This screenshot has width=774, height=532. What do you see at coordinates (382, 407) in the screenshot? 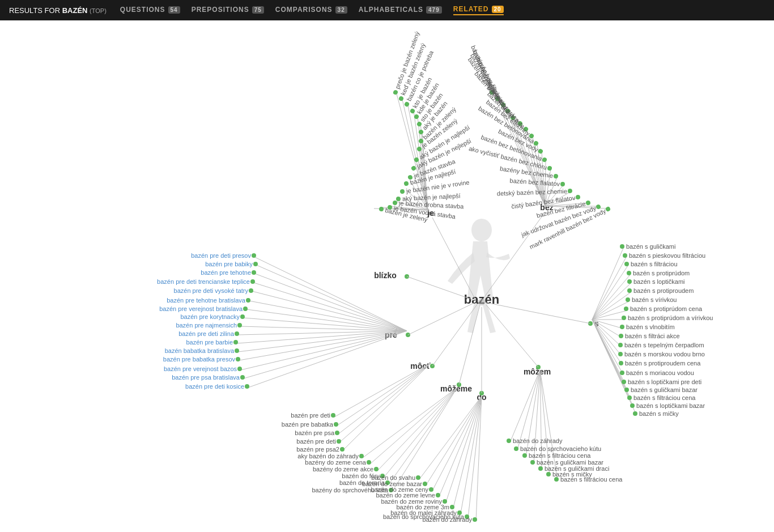
I see `moct-lines` at bounding box center [382, 407].